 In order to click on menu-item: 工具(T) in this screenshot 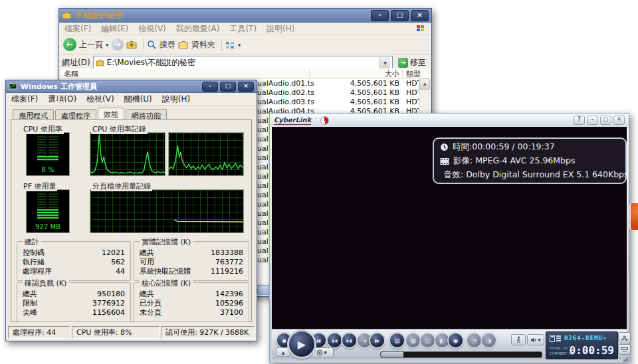, I will do `click(243, 29)`.